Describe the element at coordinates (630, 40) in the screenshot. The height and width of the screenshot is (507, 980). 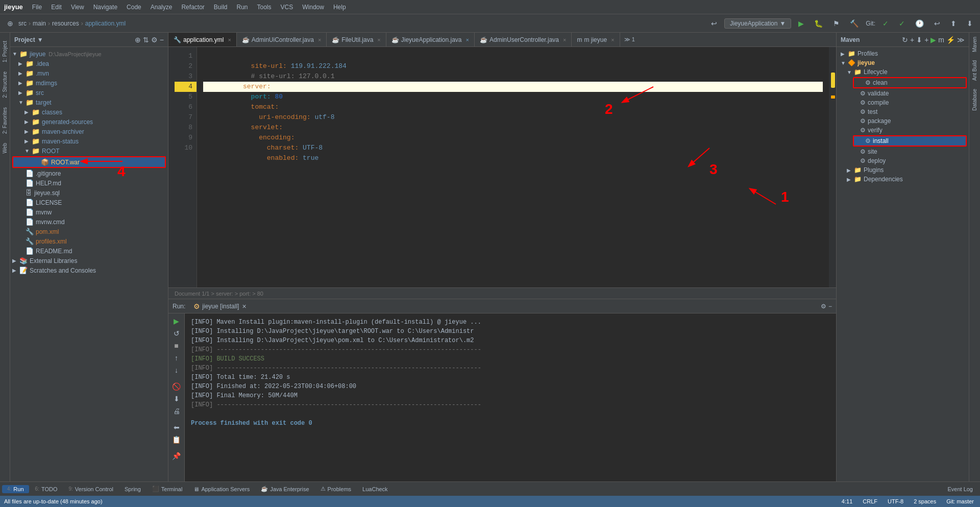
I see `tab-overflow: ≫ 1` at that location.